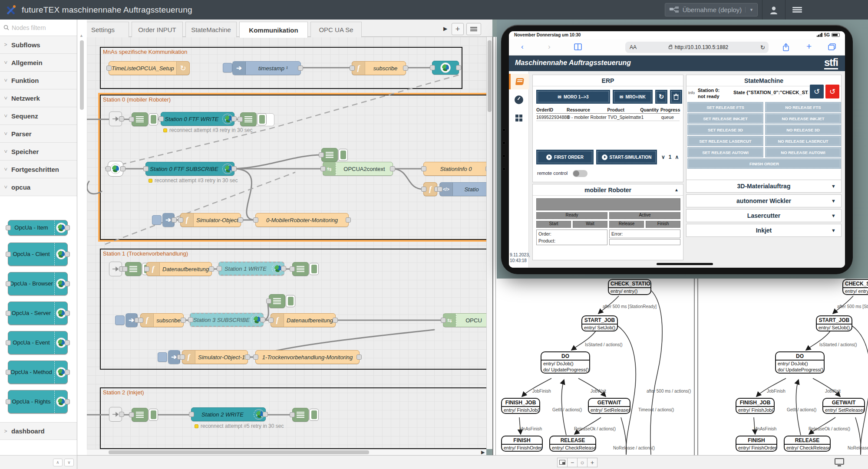  I want to click on node-debug-0c, so click(334, 155).